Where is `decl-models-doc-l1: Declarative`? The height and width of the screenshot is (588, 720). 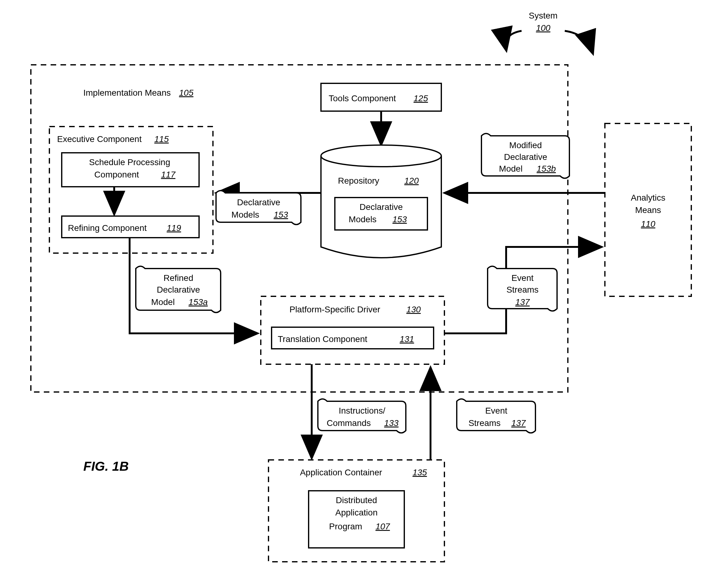
decl-models-doc-l1: Declarative is located at coordinates (259, 202).